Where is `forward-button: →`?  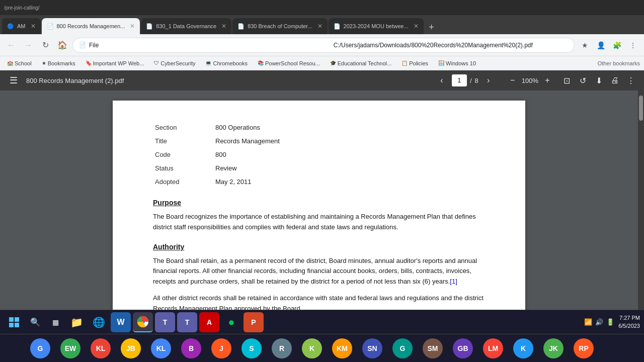 forward-button: → is located at coordinates (28, 45).